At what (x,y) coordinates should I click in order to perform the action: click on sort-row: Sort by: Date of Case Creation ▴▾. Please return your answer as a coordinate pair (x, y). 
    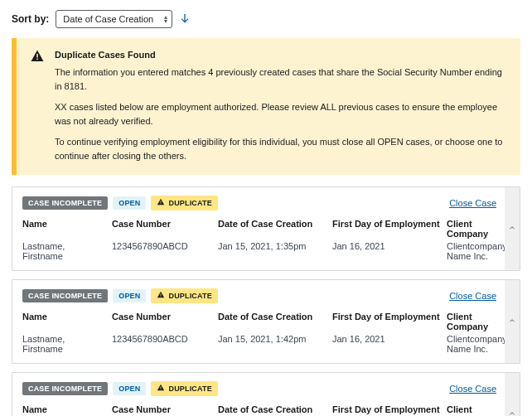
    Looking at the image, I should click on (266, 19).